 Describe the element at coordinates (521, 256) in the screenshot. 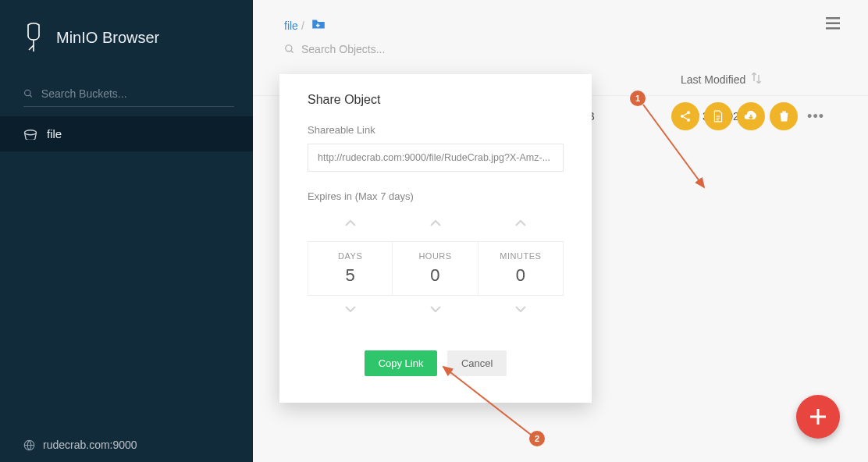

I see `minutes-label: MINUTES` at that location.